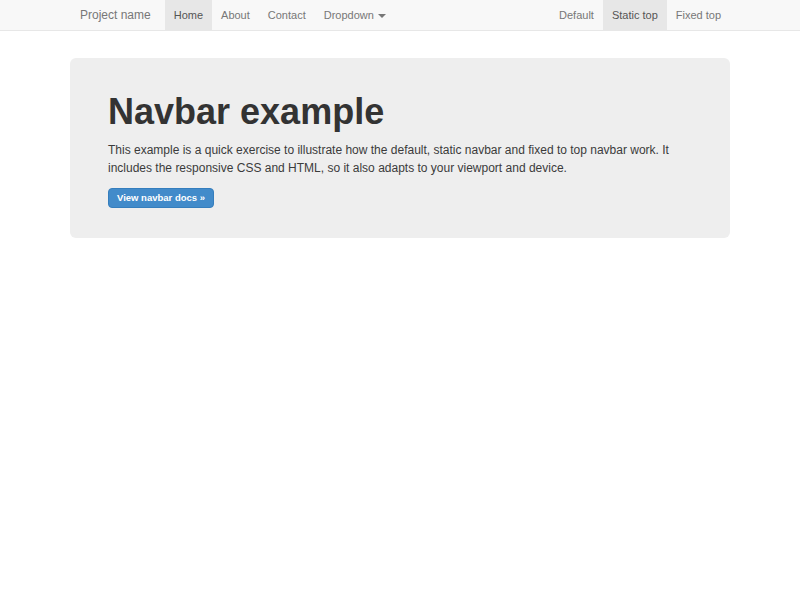  I want to click on navbar-brand: Project name, so click(118, 15).